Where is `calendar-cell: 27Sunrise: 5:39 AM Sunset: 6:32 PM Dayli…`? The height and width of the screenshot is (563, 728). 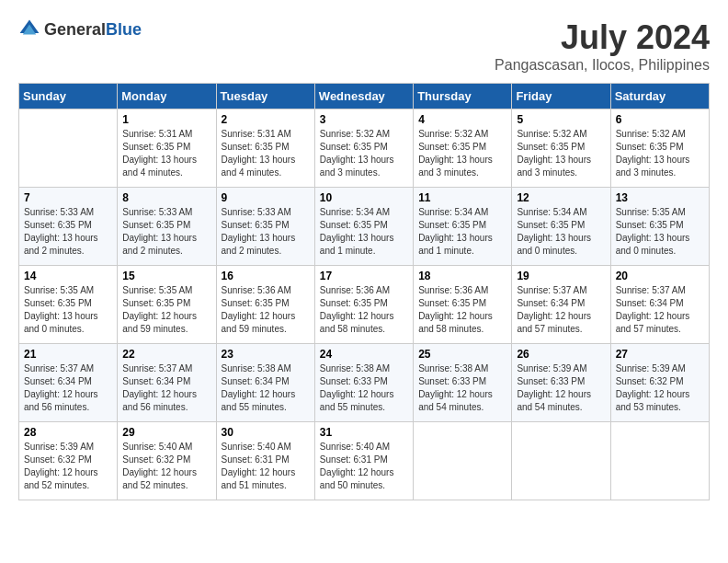
calendar-cell: 27Sunrise: 5:39 AM Sunset: 6:32 PM Dayli… is located at coordinates (660, 383).